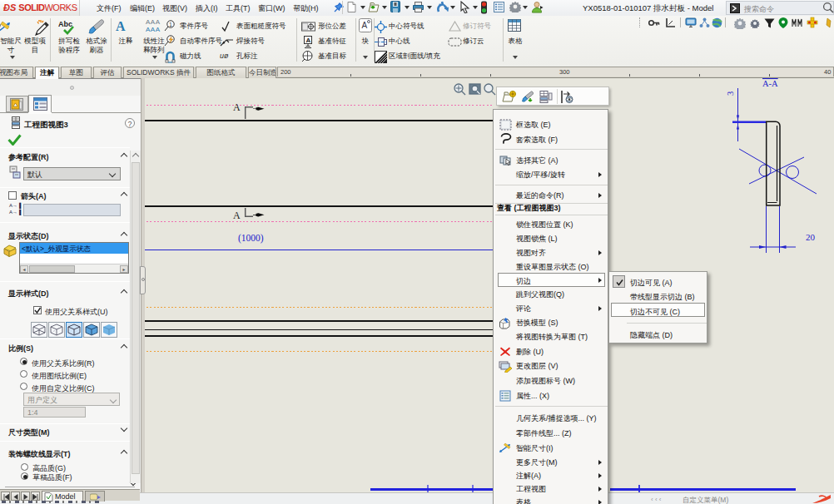 The height and width of the screenshot is (504, 834). I want to click on svg-text: 1, so click(171, 25).